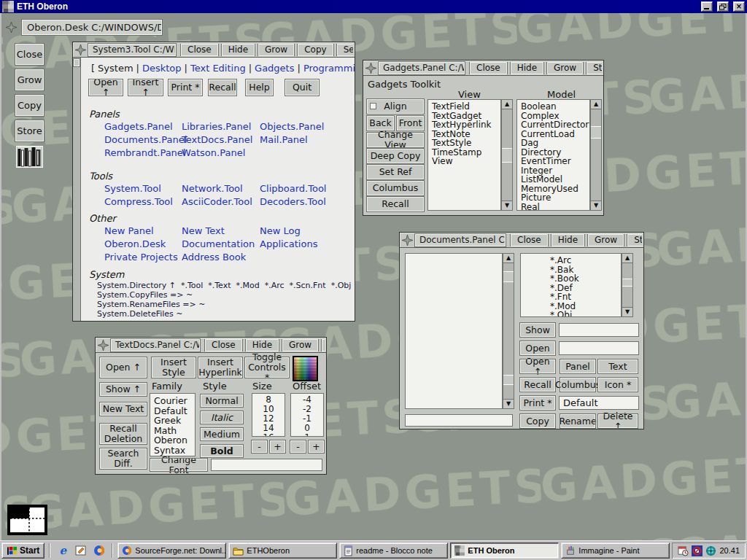 The height and width of the screenshot is (560, 747). What do you see at coordinates (220, 188) in the screenshot?
I see `tool-link: Network.Tool` at bounding box center [220, 188].